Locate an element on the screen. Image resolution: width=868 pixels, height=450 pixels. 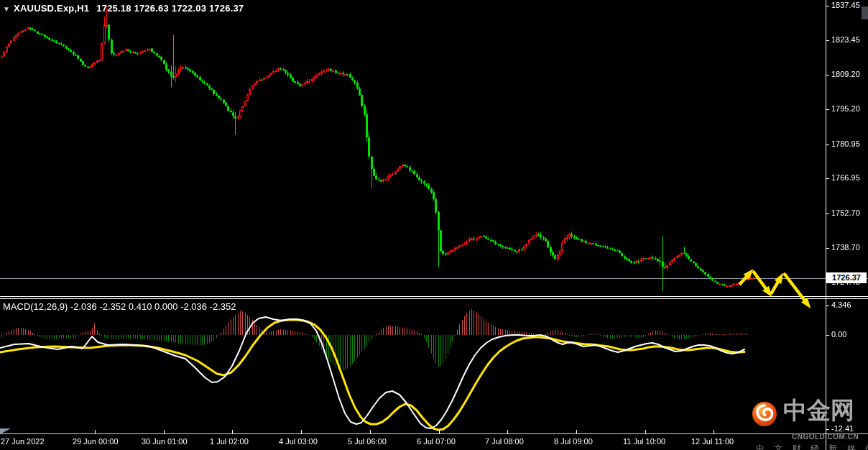
price-axis-label: 1809.20 is located at coordinates (846, 74).